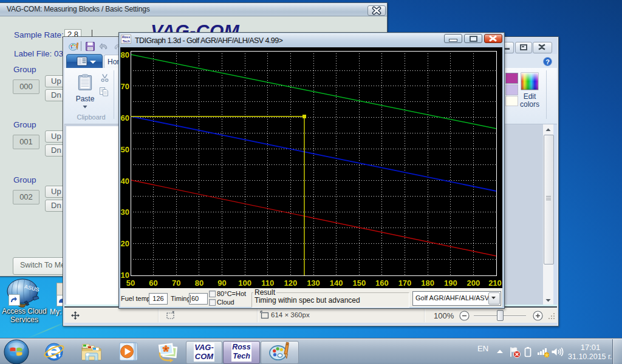  Describe the element at coordinates (222, 283) in the screenshot. I see `svg-text: 90` at that location.